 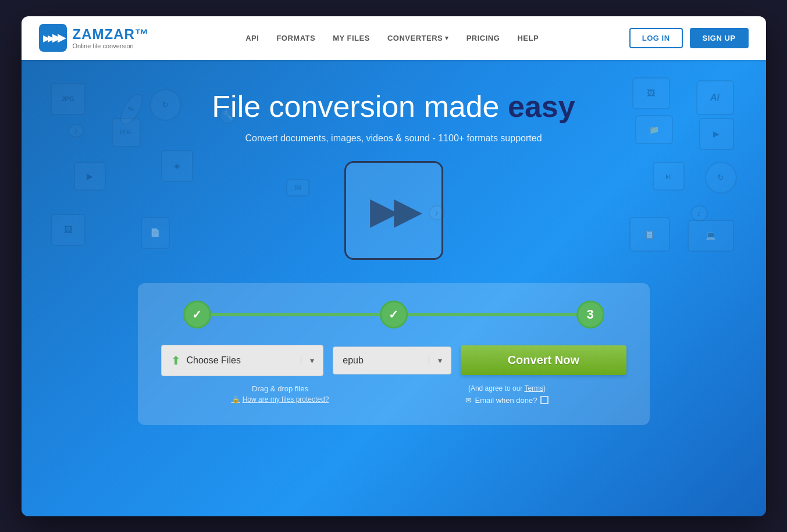 I want to click on format-select: epub ▾, so click(x=392, y=360).